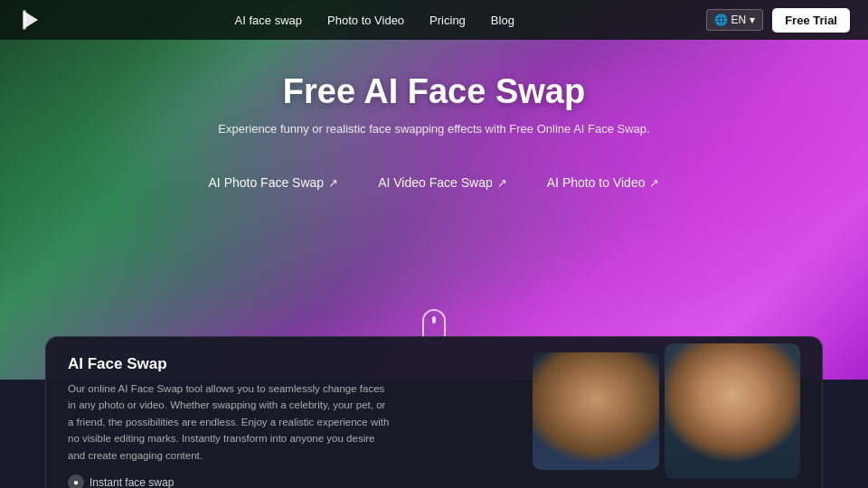  What do you see at coordinates (231, 422) in the screenshot?
I see `bottom-section-description: Our online AI Face Swap tool allows you …` at bounding box center [231, 422].